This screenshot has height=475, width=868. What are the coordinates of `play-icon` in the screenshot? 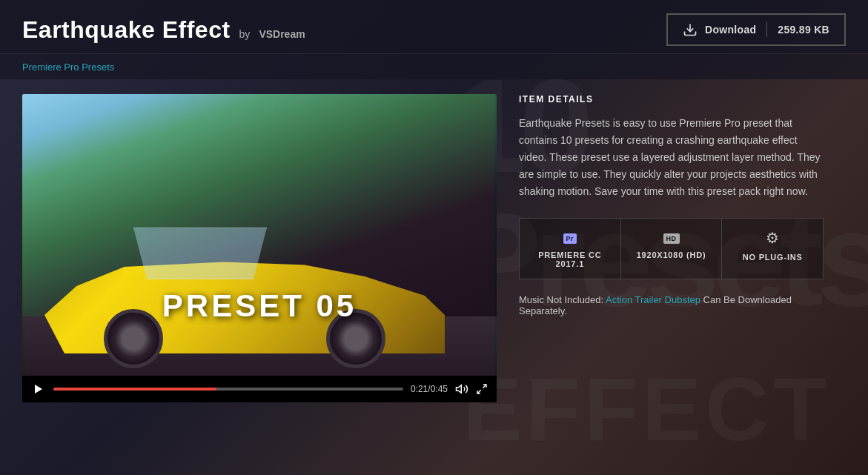 It's located at (39, 389).